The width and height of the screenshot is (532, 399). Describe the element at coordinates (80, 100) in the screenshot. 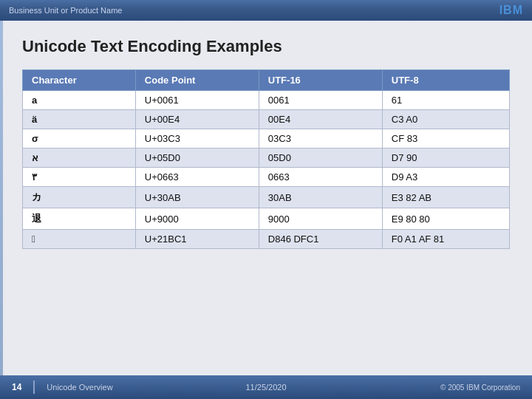

I see `cell-char: a` at that location.